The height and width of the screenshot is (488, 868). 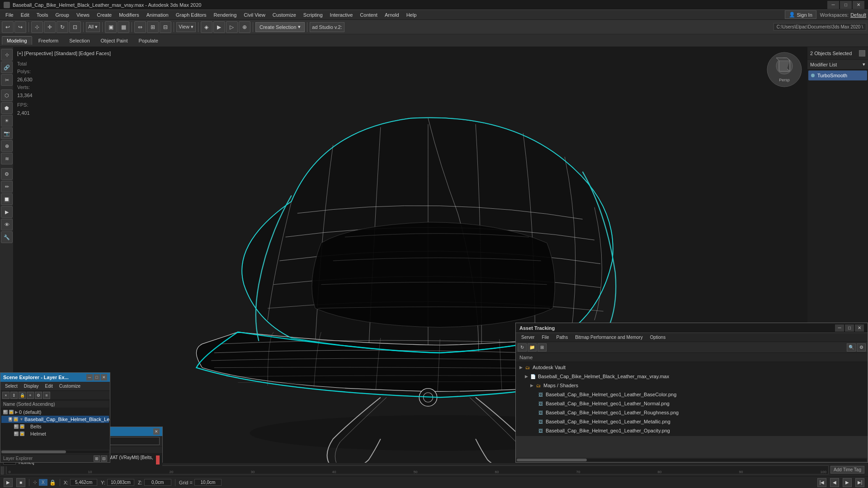 I want to click on menu-group: Group, so click(x=62, y=15).